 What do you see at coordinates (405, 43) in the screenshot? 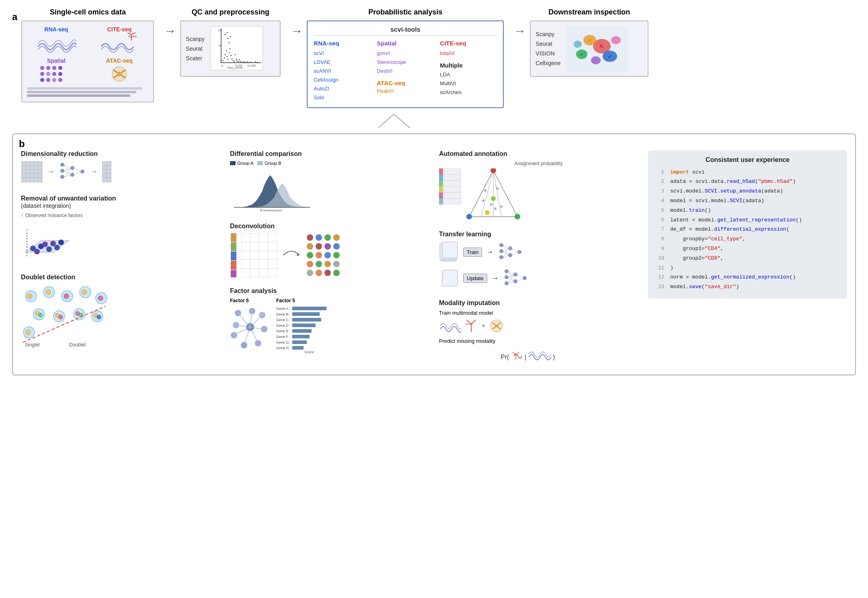
I see `scvi-spatial-col-title: Spatial` at bounding box center [405, 43].